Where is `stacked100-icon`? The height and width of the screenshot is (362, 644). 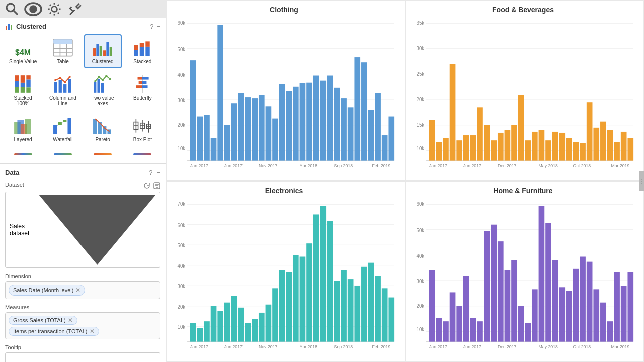
stacked100-icon is located at coordinates (23, 84).